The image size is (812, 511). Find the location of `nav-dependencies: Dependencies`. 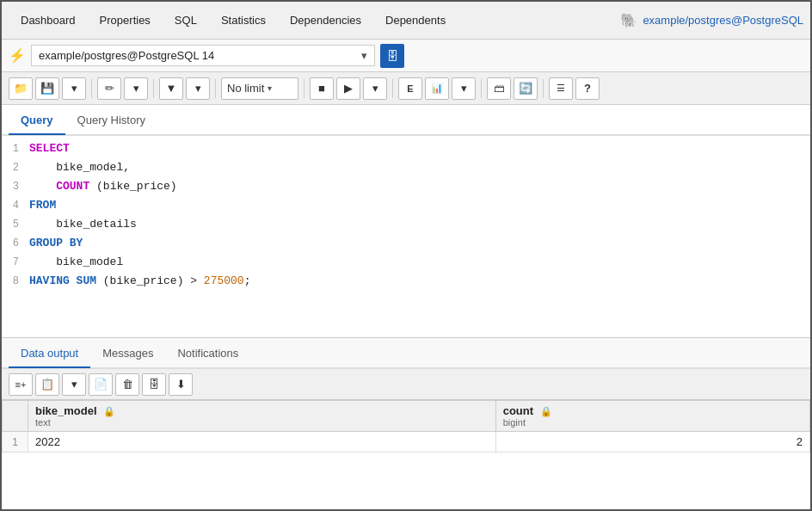

nav-dependencies: Dependencies is located at coordinates (325, 21).